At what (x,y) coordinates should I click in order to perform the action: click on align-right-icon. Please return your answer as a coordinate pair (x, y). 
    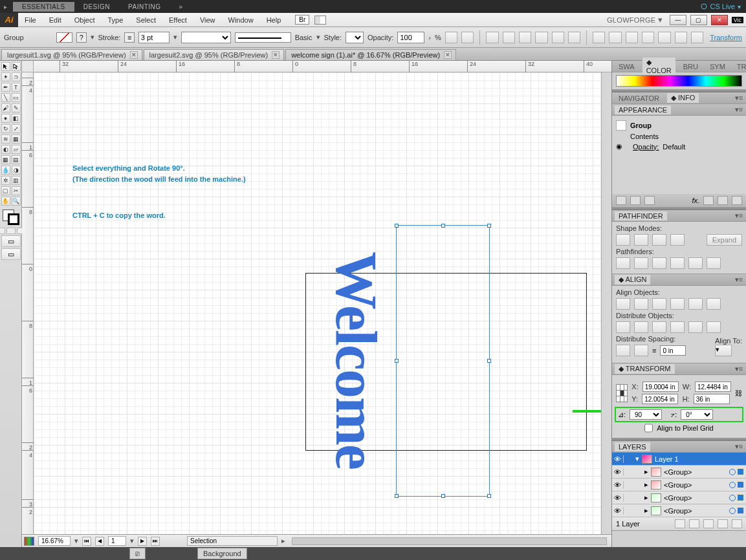
    Looking at the image, I should click on (525, 38).